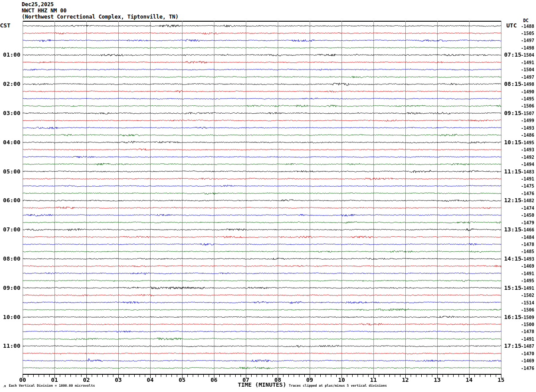 The height and width of the screenshot is (392, 536). Describe the element at coordinates (513, 55) in the screenshot. I see `utc-hour-label: 07:15` at that location.